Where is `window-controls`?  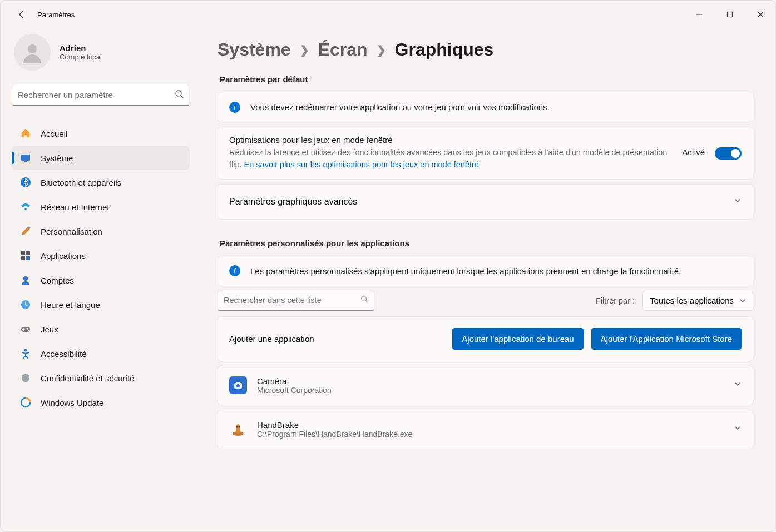
window-controls is located at coordinates (730, 14).